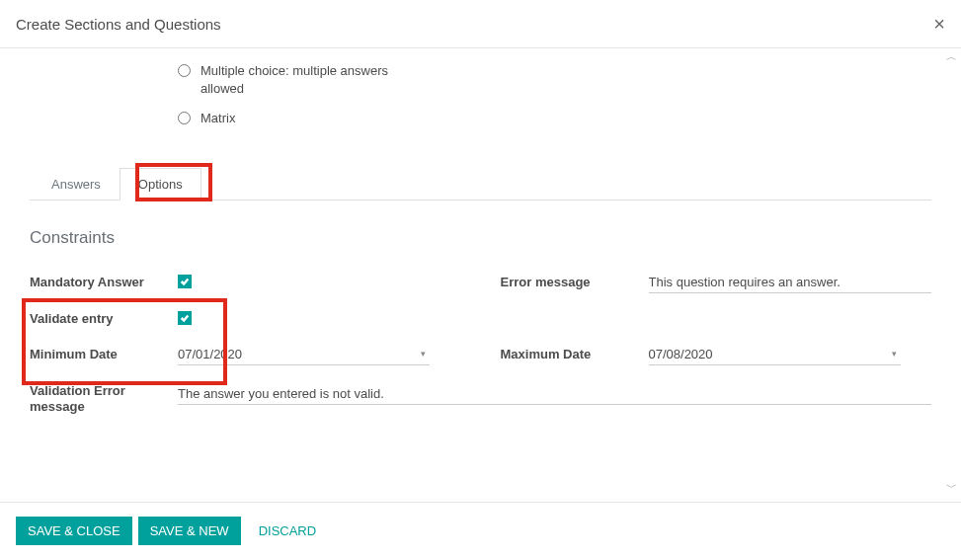  Describe the element at coordinates (952, 488) in the screenshot. I see `scroll-down-indicator: ﹀` at that location.